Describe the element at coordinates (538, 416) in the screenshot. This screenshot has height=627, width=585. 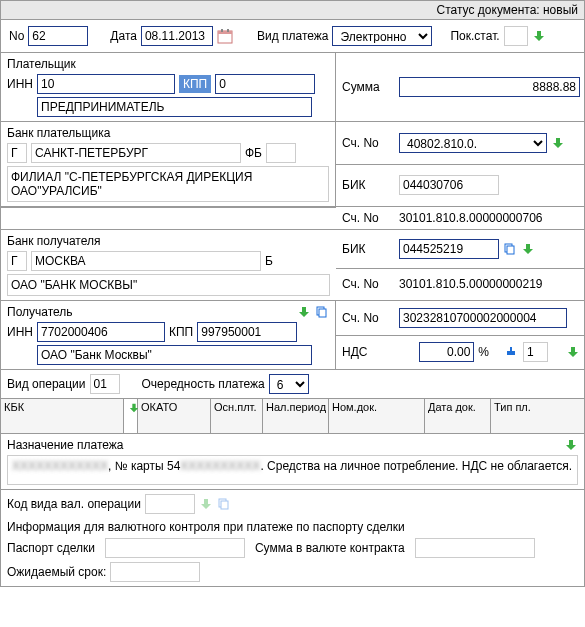
I see `th-type: Тип пл.` at that location.